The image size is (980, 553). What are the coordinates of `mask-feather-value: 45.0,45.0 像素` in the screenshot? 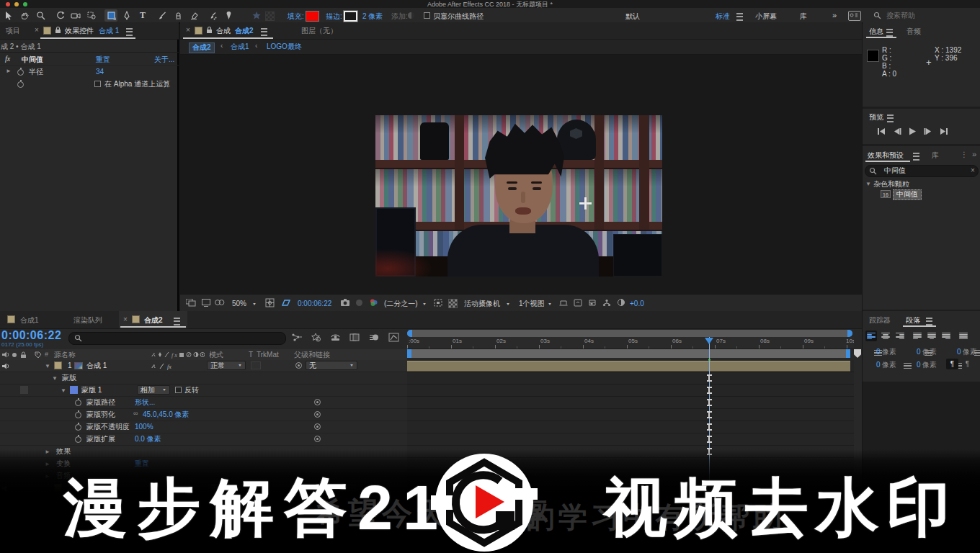 It's located at (166, 415).